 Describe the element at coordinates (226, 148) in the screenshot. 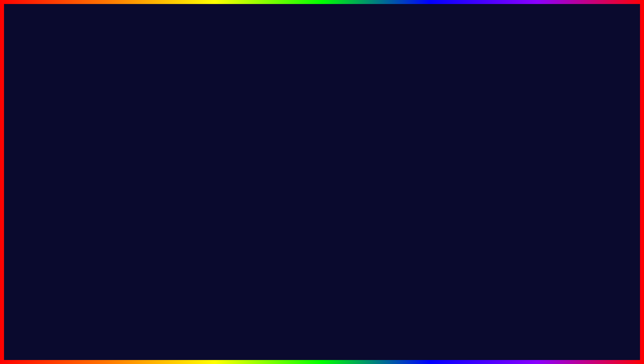

I see `nav-developer-front: ⚑ Developer` at that location.